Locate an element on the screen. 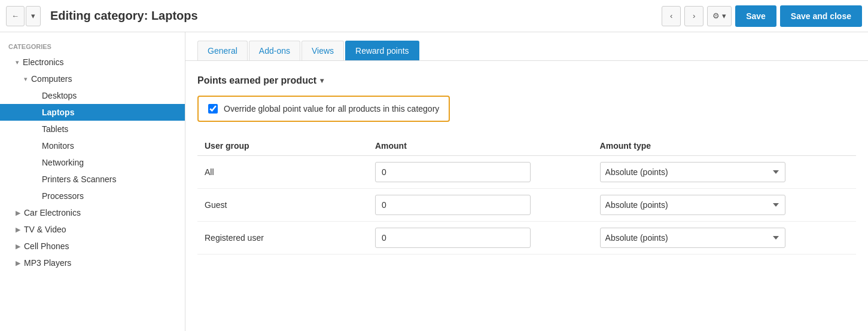 The height and width of the screenshot is (331, 868). nav-group: ← ▾ is located at coordinates (23, 16).